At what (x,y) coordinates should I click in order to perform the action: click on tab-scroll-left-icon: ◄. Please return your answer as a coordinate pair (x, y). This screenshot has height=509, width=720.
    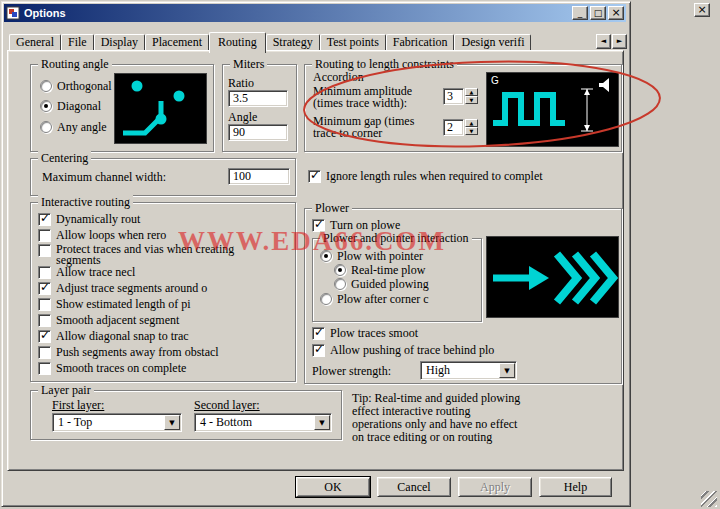
    Looking at the image, I should click on (604, 42).